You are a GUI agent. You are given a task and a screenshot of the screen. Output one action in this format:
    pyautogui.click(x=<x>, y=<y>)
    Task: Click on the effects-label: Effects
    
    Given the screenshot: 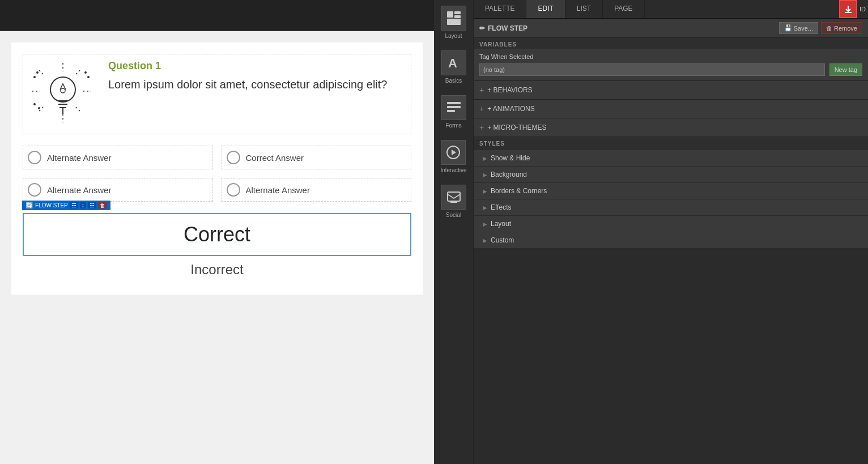 What is the action you would take?
    pyautogui.click(x=501, y=207)
    